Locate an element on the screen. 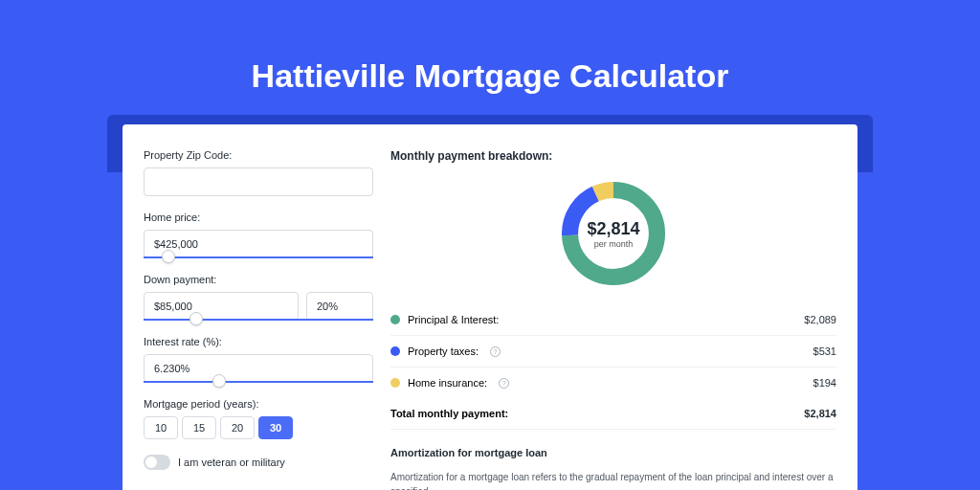  interest-rate-label: Interest rate (%): is located at coordinates (258, 342).